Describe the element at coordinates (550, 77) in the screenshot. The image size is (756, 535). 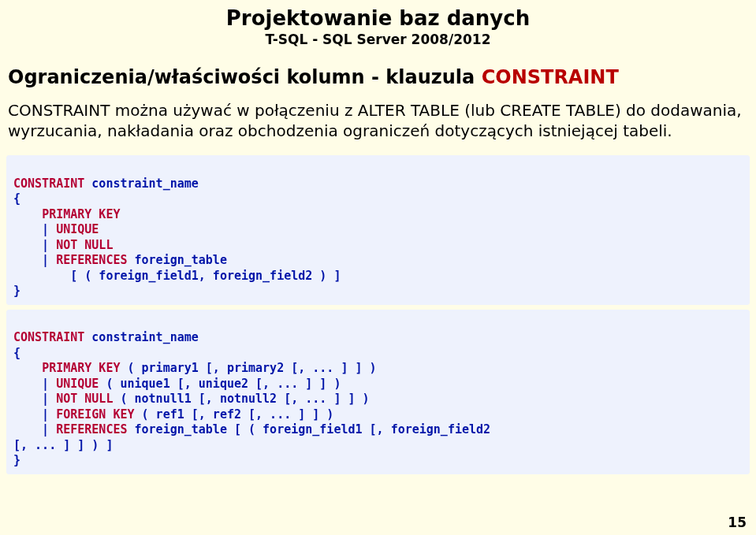
I see `heading-keyword: CONSTRAINT` at that location.